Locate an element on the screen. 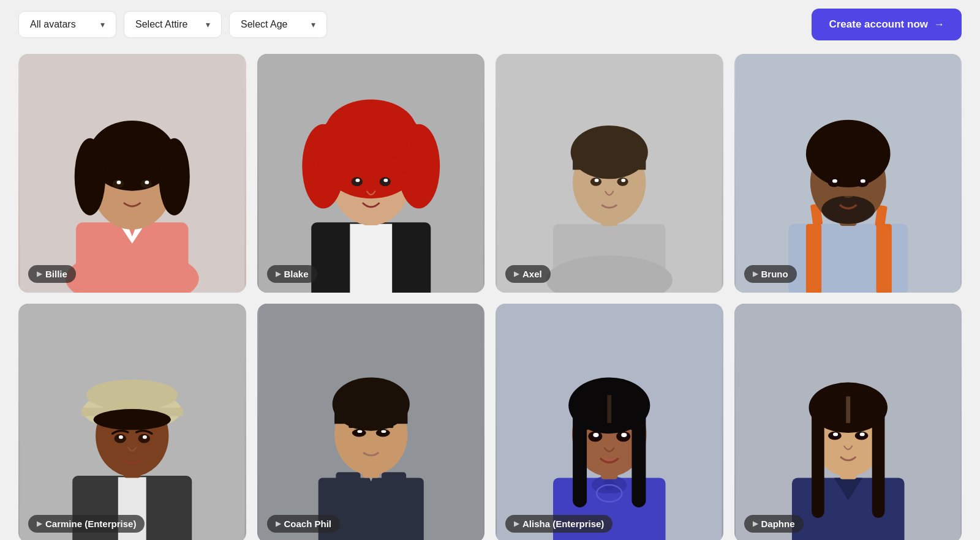  arrow-right-icon: → is located at coordinates (940, 24).